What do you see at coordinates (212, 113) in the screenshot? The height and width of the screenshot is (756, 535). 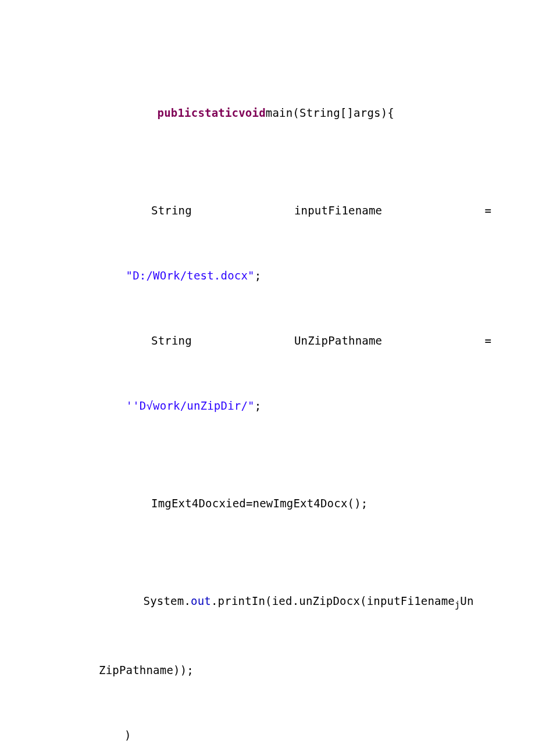 I see `keyword-span: pub1icstaticvoid` at bounding box center [212, 113].